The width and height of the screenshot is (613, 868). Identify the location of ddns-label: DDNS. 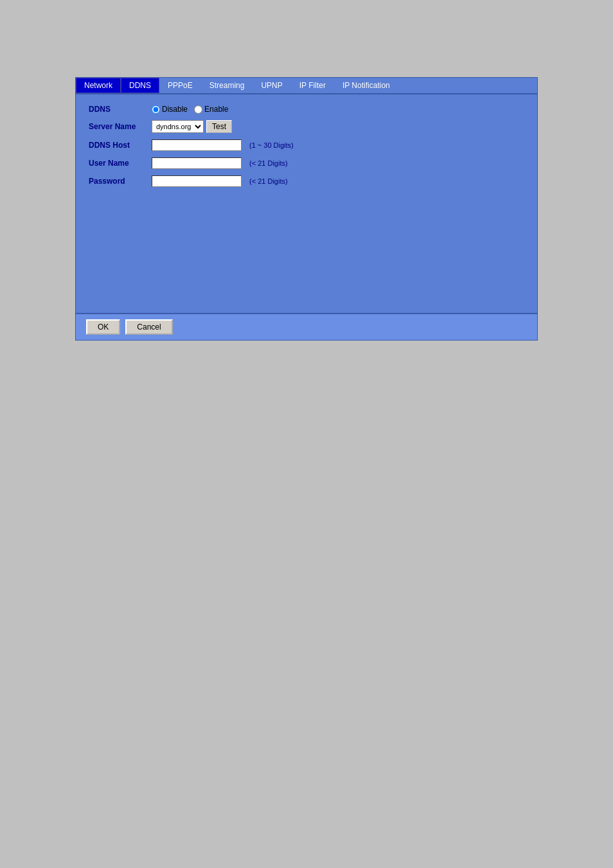
(118, 109).